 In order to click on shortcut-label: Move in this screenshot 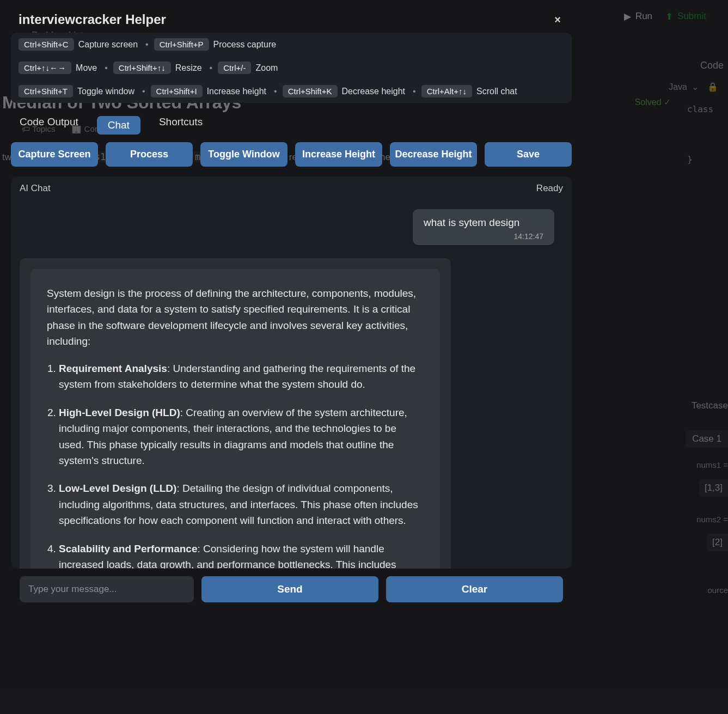, I will do `click(86, 68)`.